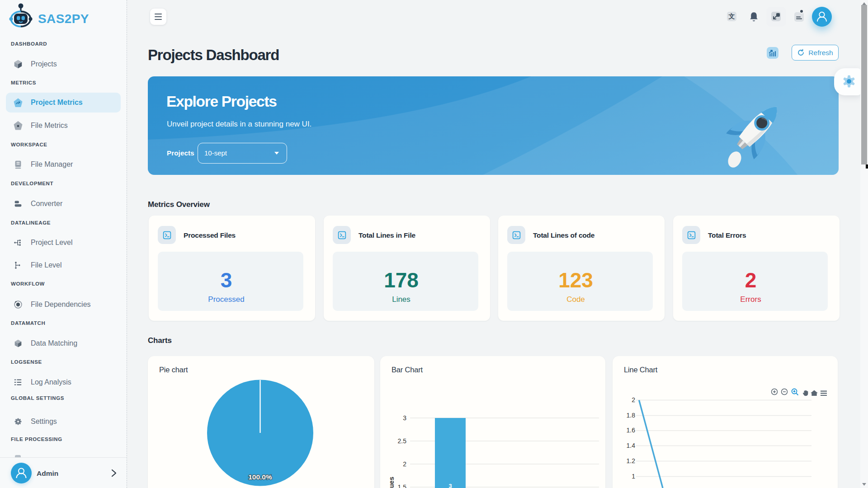 The image size is (868, 488). Describe the element at coordinates (260, 477) in the screenshot. I see `svg-text: 100.0%` at that location.